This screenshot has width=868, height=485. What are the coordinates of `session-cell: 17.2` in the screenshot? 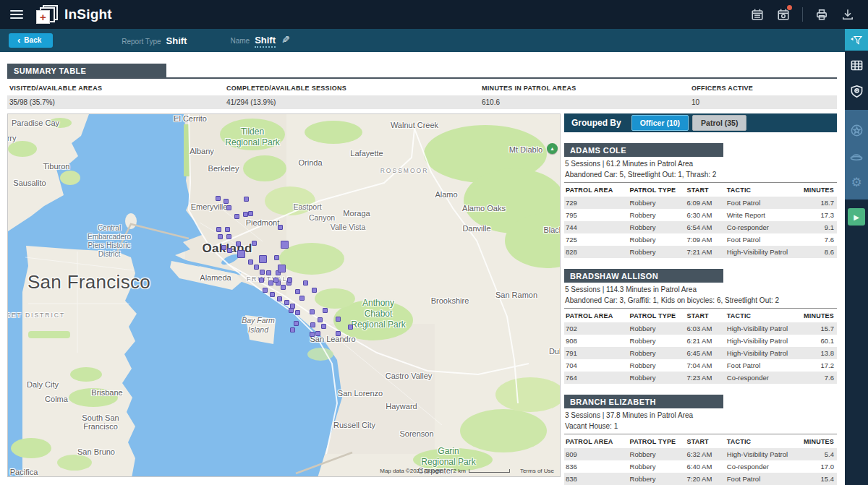 It's located at (820, 366).